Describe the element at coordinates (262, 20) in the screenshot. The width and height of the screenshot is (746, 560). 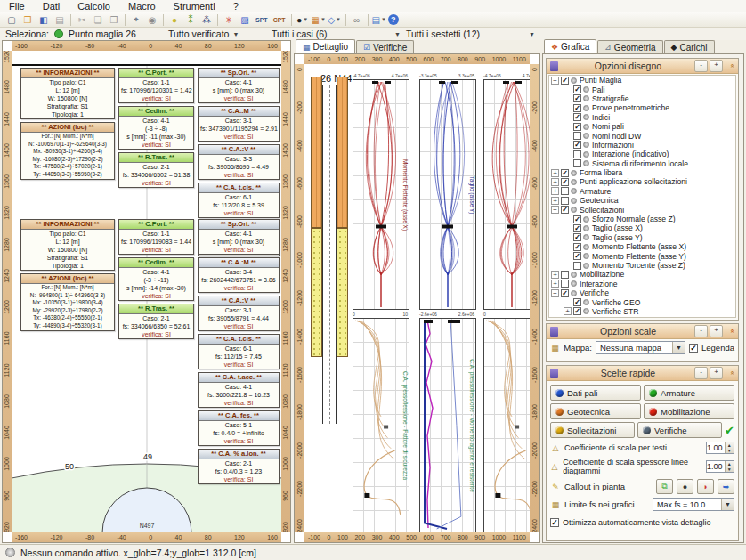
I see `spt-button: SPT` at that location.